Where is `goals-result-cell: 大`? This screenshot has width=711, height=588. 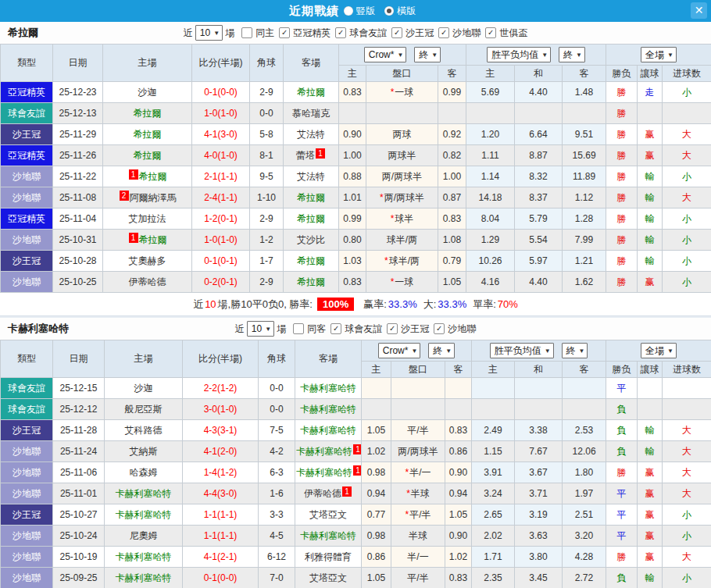 goals-result-cell: 大 is located at coordinates (687, 473).